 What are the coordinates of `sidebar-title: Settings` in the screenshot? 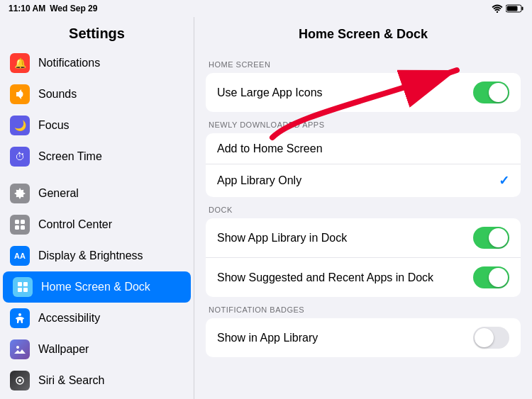 It's located at (96, 33).